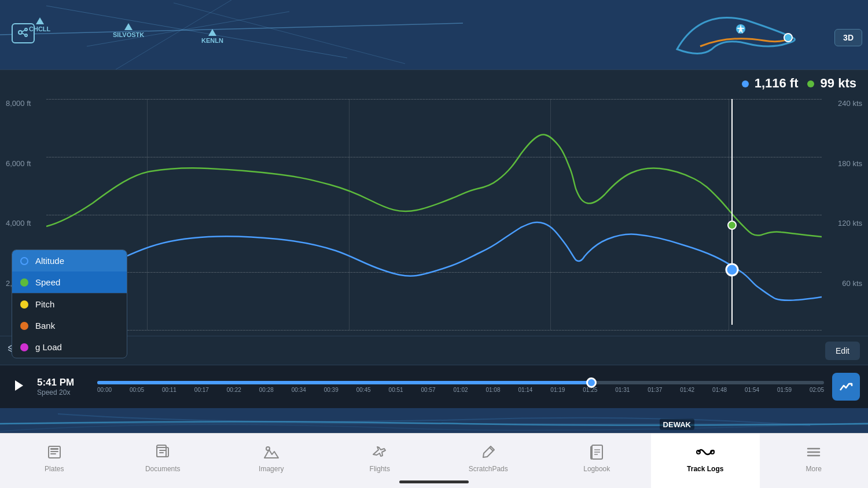  I want to click on timeline-ticks: 00:00 00:05 00:11 00:17 00:22 00:28 00:3…, so click(461, 390).